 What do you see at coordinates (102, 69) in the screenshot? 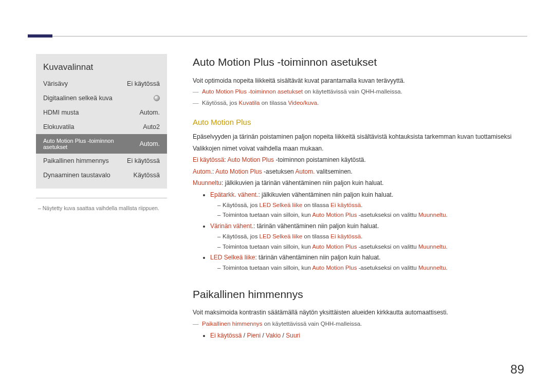
I see `menu-title: Kuvavalinnat` at bounding box center [102, 69].